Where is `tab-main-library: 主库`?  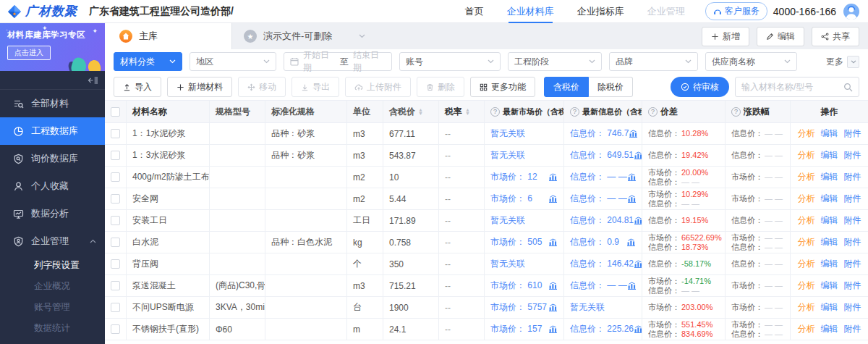
tab-main-library: 主库 is located at coordinates (168, 36).